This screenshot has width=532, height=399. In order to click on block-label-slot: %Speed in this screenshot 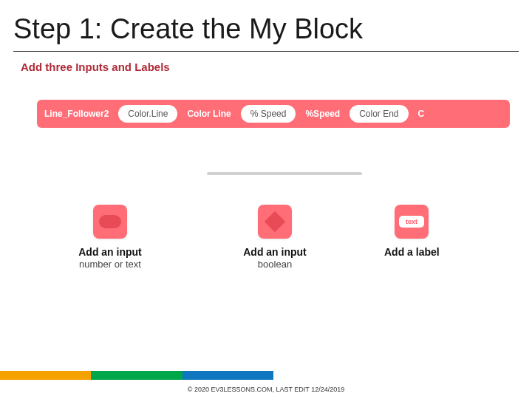, I will do `click(322, 114)`.